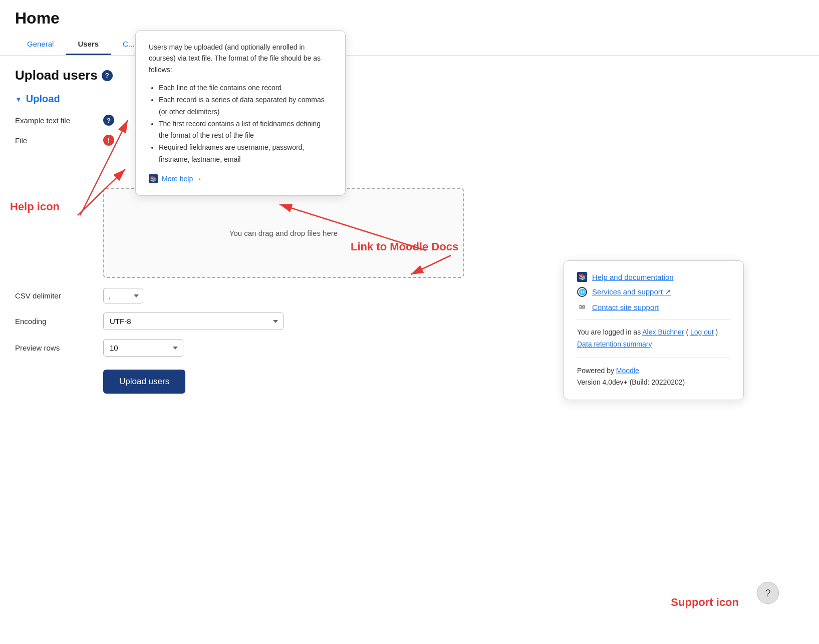 The height and width of the screenshot is (644, 819). I want to click on collapse-icon: ▼, so click(19, 99).